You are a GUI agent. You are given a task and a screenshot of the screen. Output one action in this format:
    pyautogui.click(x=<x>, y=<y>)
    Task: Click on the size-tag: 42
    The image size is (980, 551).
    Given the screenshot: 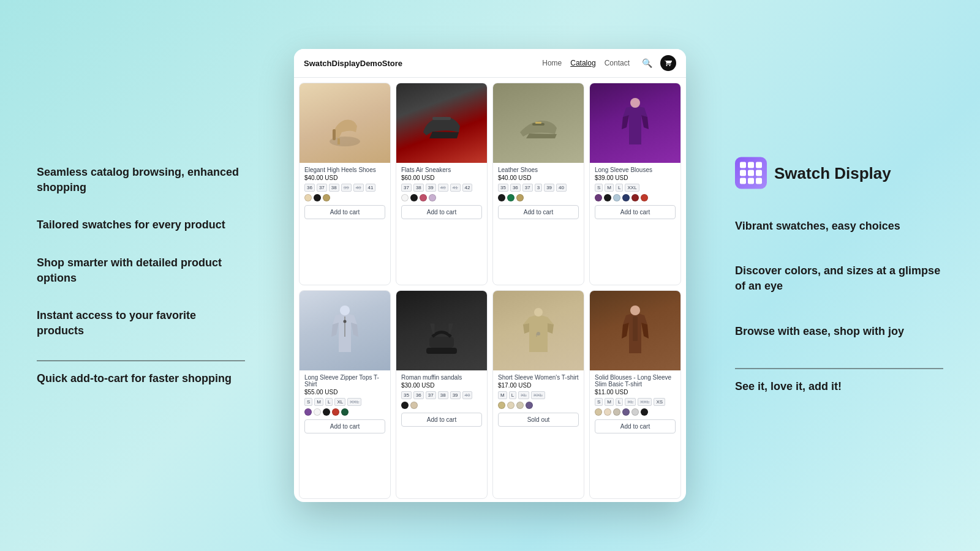 What is the action you would take?
    pyautogui.click(x=468, y=187)
    